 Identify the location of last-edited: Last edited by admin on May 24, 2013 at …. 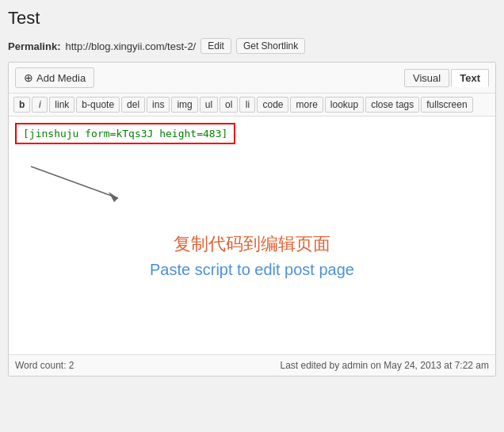
(384, 365).